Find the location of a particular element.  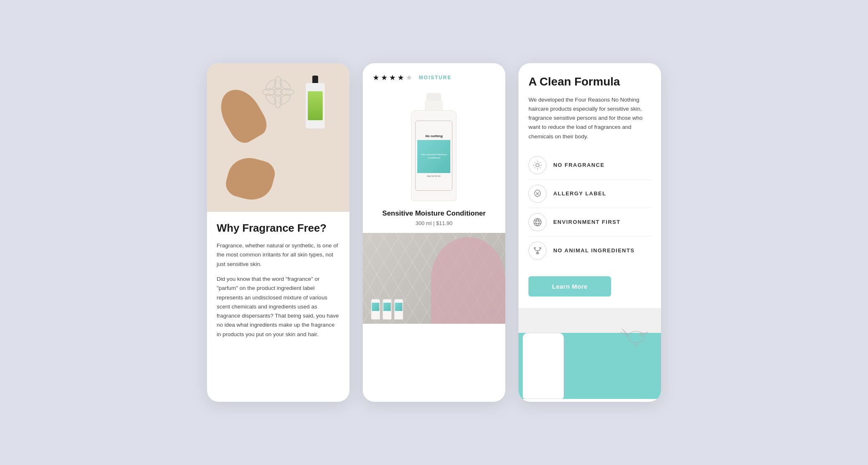

bottle-label is located at coordinates (315, 106).